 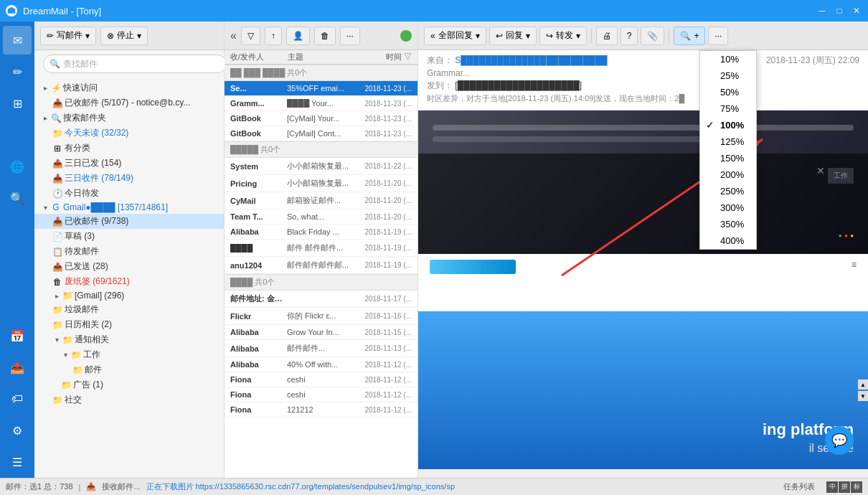 I want to click on email-item-18: Fiona ceshi 2018-11-12 (..., so click(x=321, y=395).